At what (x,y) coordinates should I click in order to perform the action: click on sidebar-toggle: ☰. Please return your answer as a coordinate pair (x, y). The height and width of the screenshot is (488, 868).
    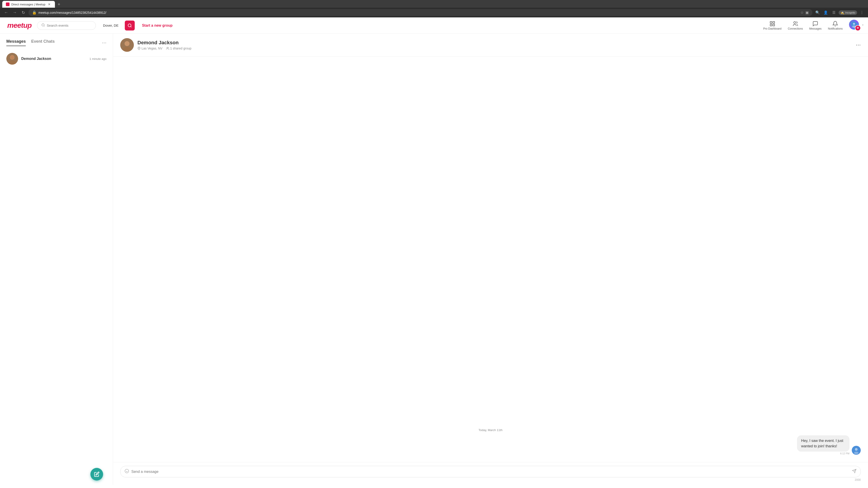
    Looking at the image, I should click on (834, 13).